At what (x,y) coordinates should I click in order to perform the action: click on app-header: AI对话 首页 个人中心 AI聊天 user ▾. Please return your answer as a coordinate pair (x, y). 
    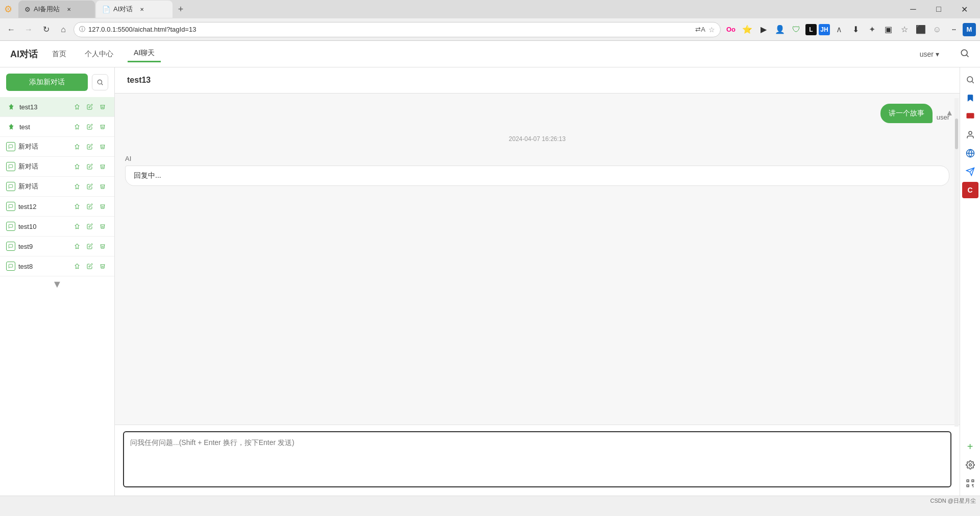
    Looking at the image, I should click on (490, 54).